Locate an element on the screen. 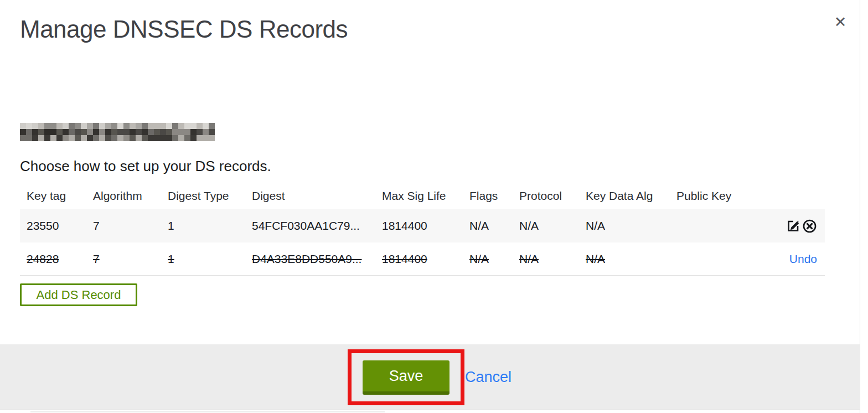 The image size is (868, 413). delete-record-icon is located at coordinates (809, 226).